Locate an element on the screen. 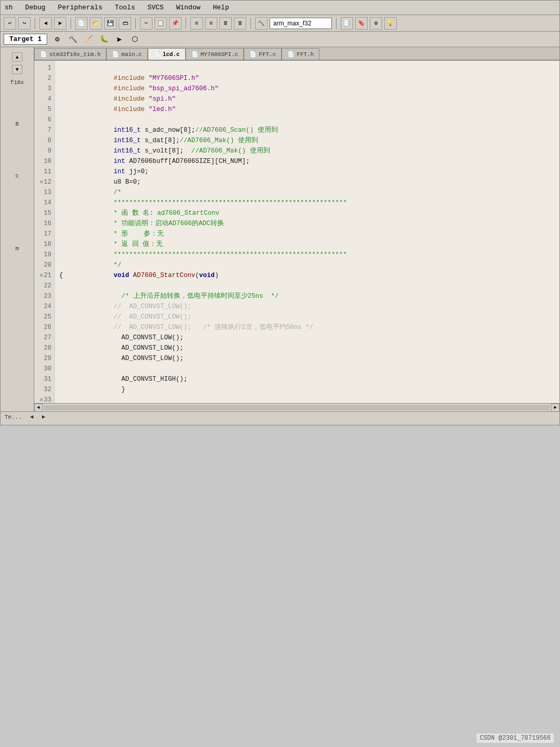 The height and width of the screenshot is (747, 560). open-file-button: 📂 is located at coordinates (96, 23).